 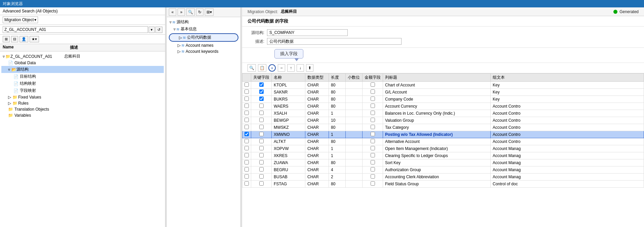 What do you see at coordinates (354, 142) in the screenshot?
I see `row-decimal` at bounding box center [354, 142].